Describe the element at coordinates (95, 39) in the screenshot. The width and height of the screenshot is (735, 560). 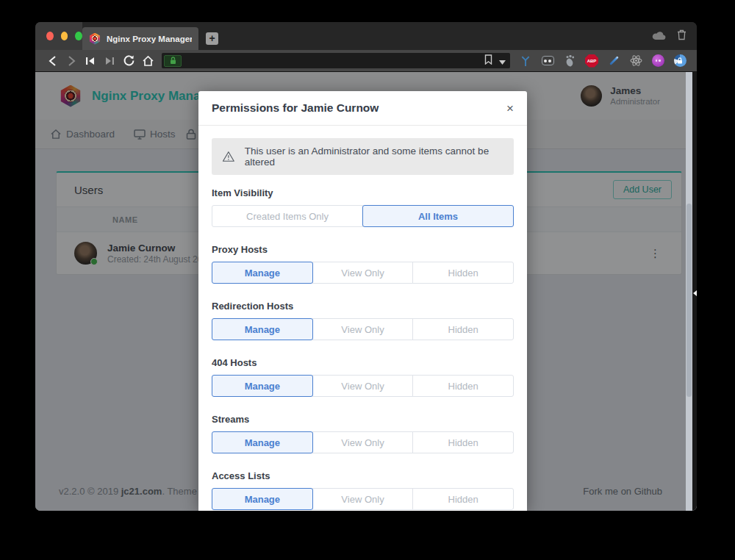
I see `favicon` at that location.